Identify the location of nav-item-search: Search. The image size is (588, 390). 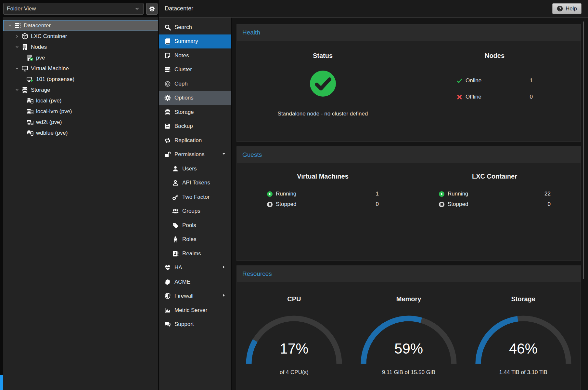
(195, 27).